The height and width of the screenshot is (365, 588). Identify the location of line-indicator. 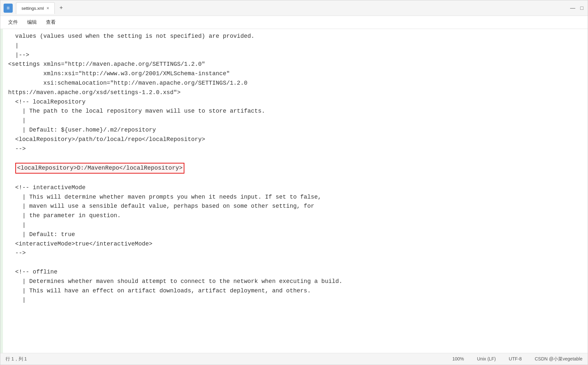
(2, 191).